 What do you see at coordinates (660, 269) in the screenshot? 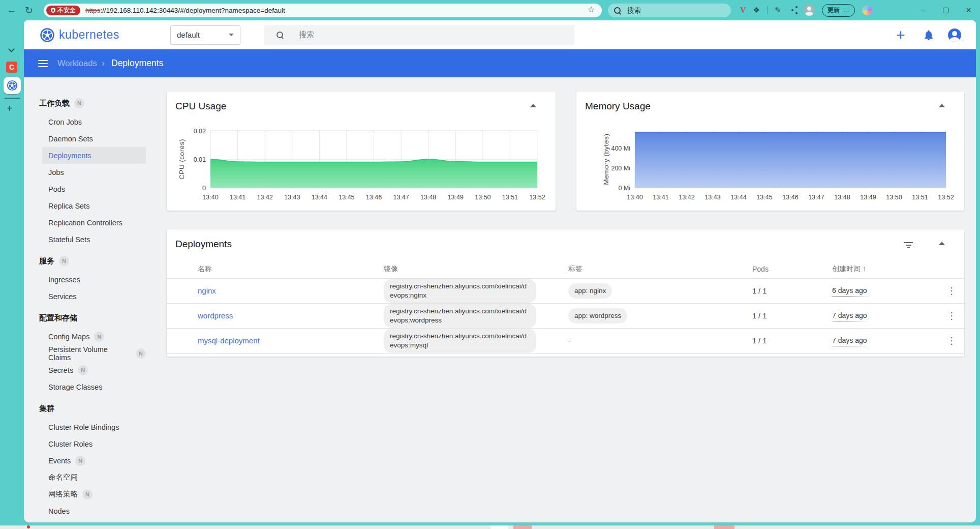
I see `column-labels: 标签` at bounding box center [660, 269].